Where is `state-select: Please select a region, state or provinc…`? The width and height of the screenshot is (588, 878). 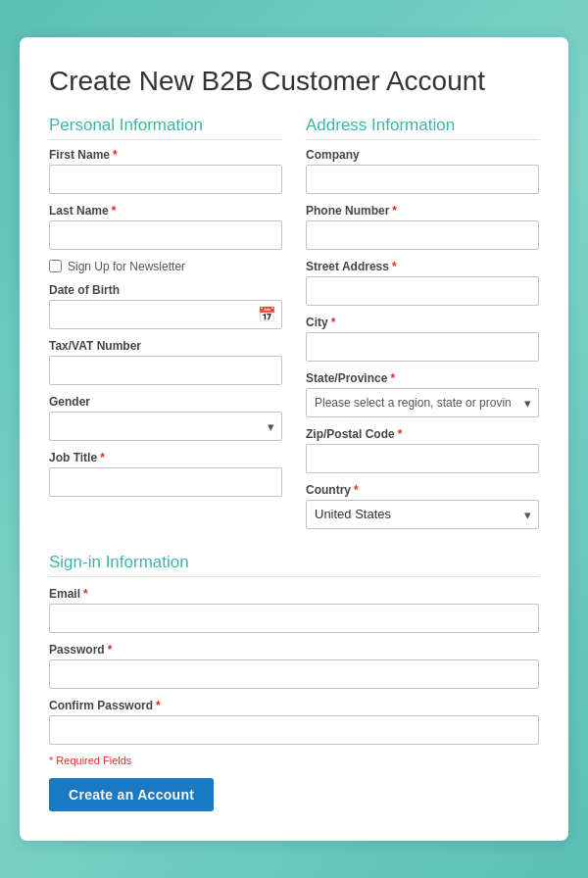 state-select: Please select a region, state or provinc… is located at coordinates (422, 403).